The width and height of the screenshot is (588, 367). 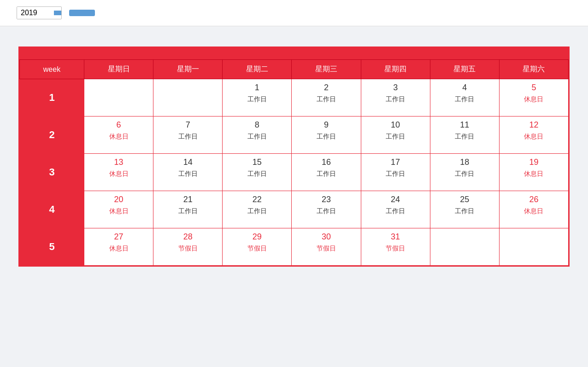 What do you see at coordinates (326, 87) in the screenshot?
I see `day-number: 2` at bounding box center [326, 87].